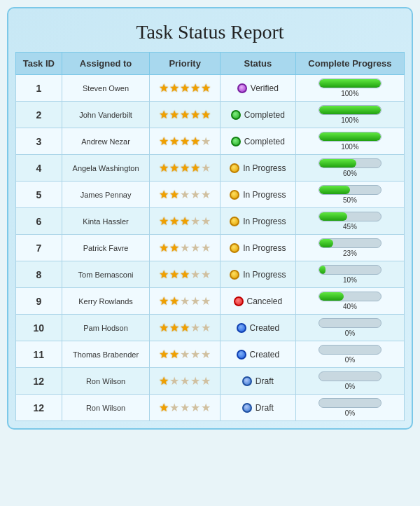  What do you see at coordinates (106, 221) in the screenshot?
I see `assigned-name-cell: Kinta Hassler` at bounding box center [106, 221].